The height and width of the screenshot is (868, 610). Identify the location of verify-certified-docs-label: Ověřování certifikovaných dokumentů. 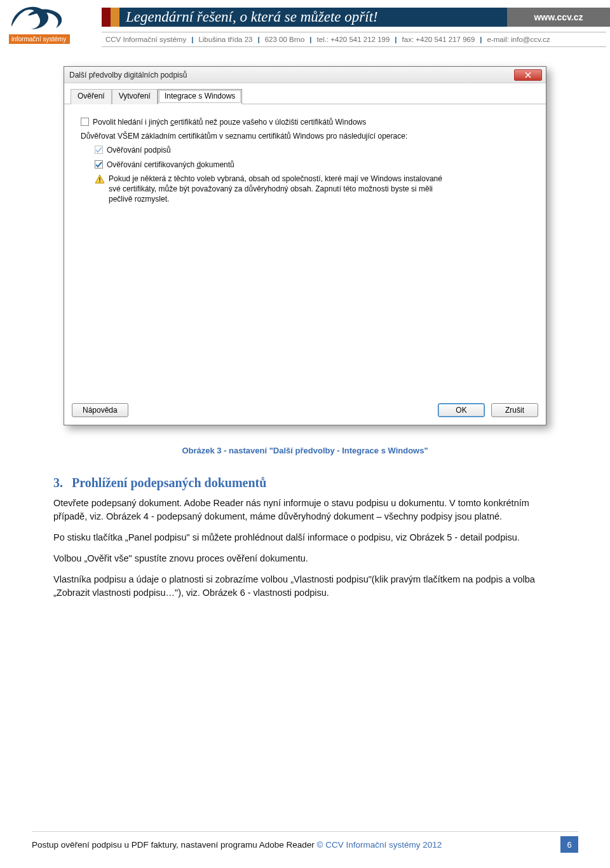
(170, 165).